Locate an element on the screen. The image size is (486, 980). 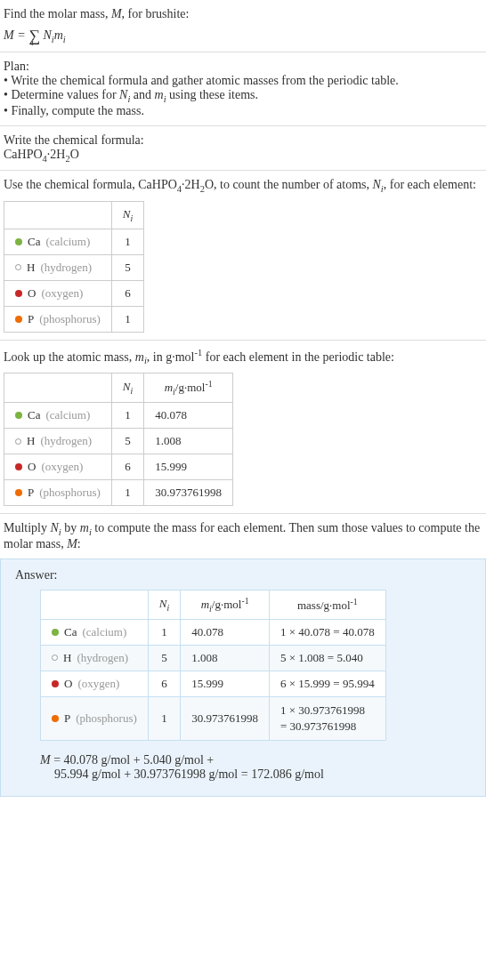
table-row: P (phosphorus) 1 30.973761998 is located at coordinates (119, 493).